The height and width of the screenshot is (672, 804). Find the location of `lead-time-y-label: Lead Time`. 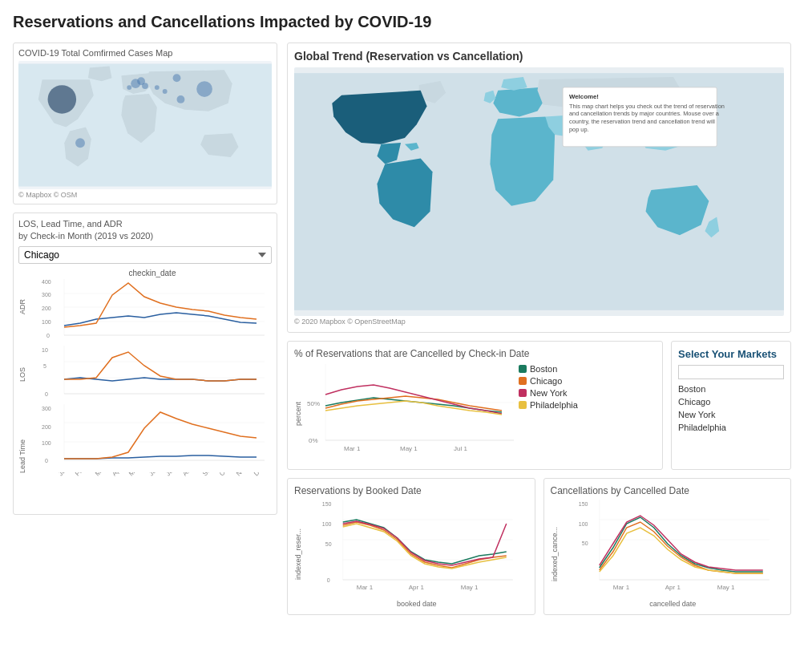

lead-time-y-label: Lead Time is located at coordinates (24, 456).